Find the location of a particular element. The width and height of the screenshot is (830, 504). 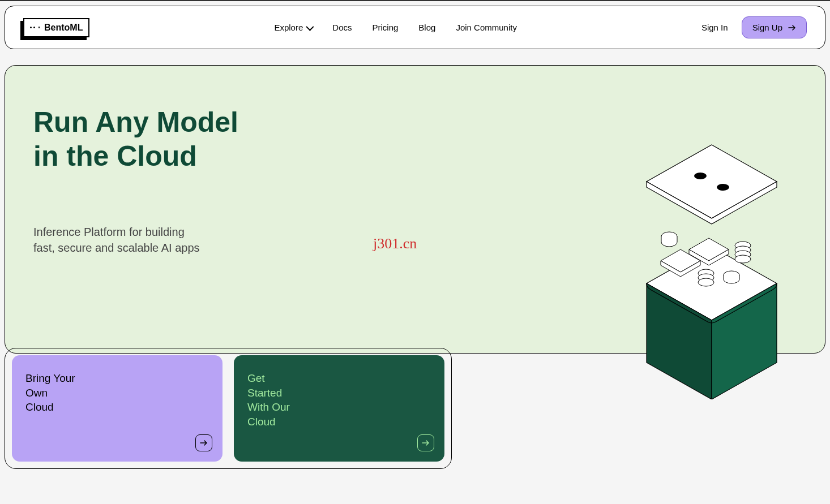

hero-subtitle-line1: Inference Platform for building is located at coordinates (109, 232).